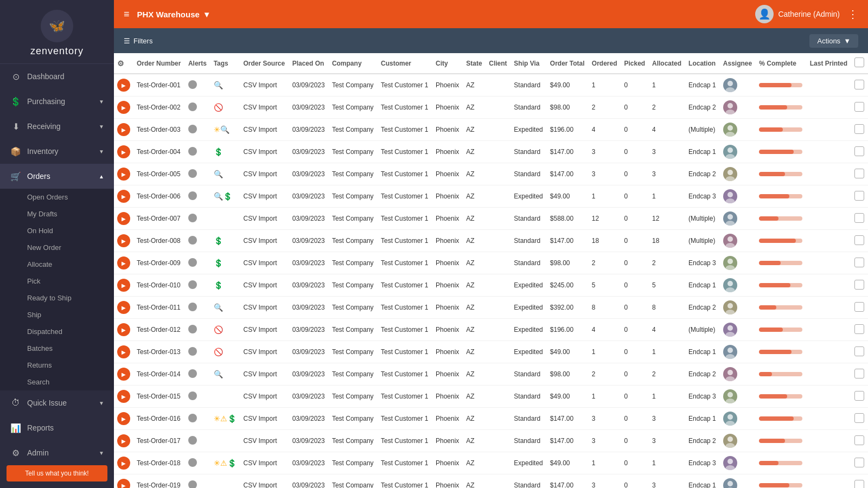  Describe the element at coordinates (265, 63) in the screenshot. I see `col-order-source: Order Source` at that location.